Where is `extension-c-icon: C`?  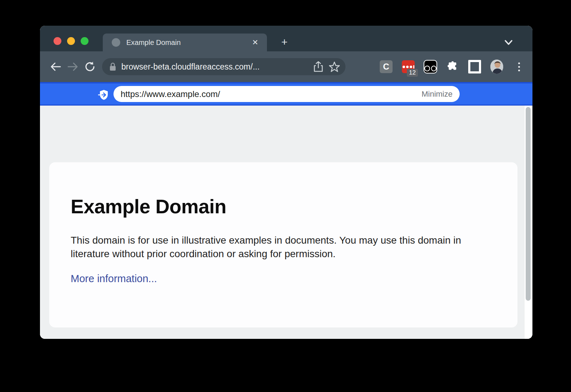
extension-c-icon: C is located at coordinates (386, 67).